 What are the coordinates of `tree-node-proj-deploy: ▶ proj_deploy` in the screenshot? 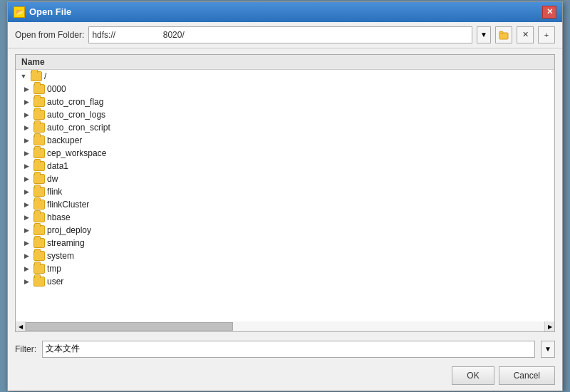 It's located at (285, 230).